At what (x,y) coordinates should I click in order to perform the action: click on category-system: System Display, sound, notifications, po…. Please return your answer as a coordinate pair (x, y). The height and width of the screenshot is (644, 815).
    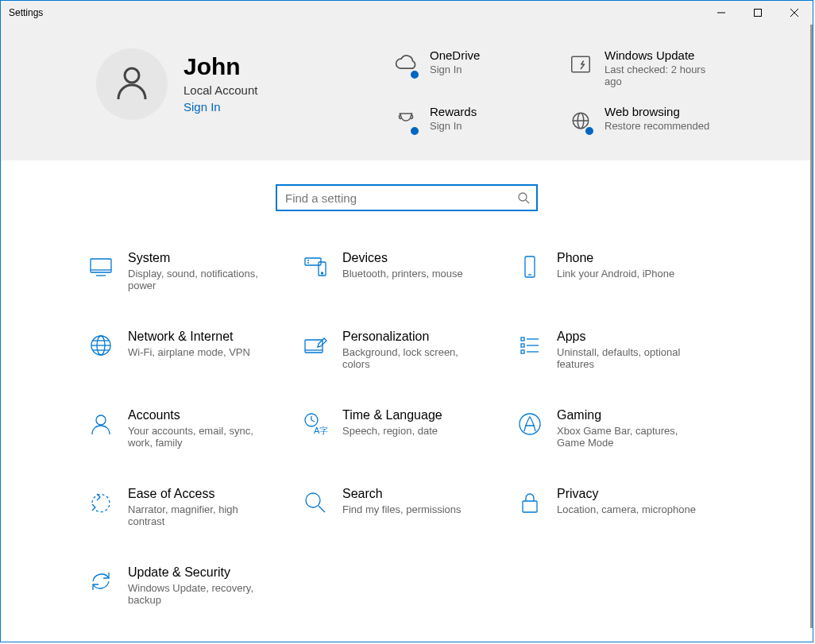
    Looking at the image, I should click on (192, 272).